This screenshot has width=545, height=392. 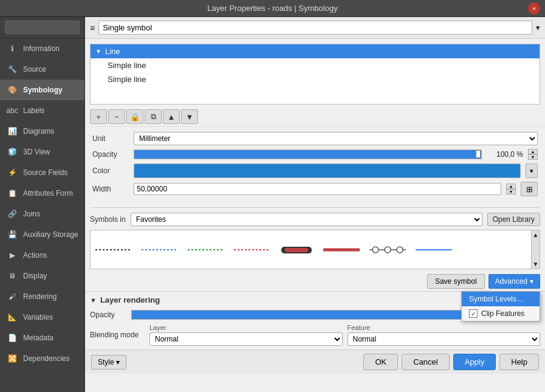 What do you see at coordinates (113, 51) in the screenshot?
I see `tree-item-label: Line` at bounding box center [113, 51].